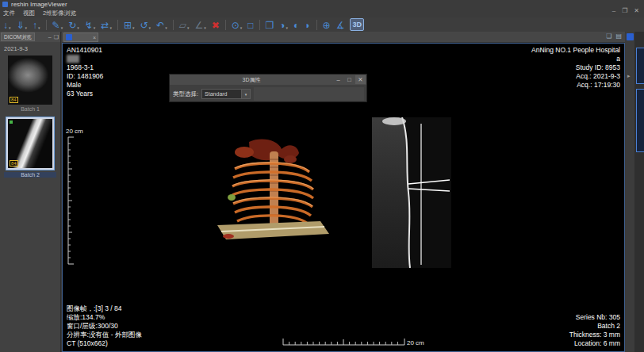 Image resolution: width=644 pixels, height=352 pixels. What do you see at coordinates (106, 25) in the screenshot?
I see `plug-export-button: ⇄▾` at bounding box center [106, 25].